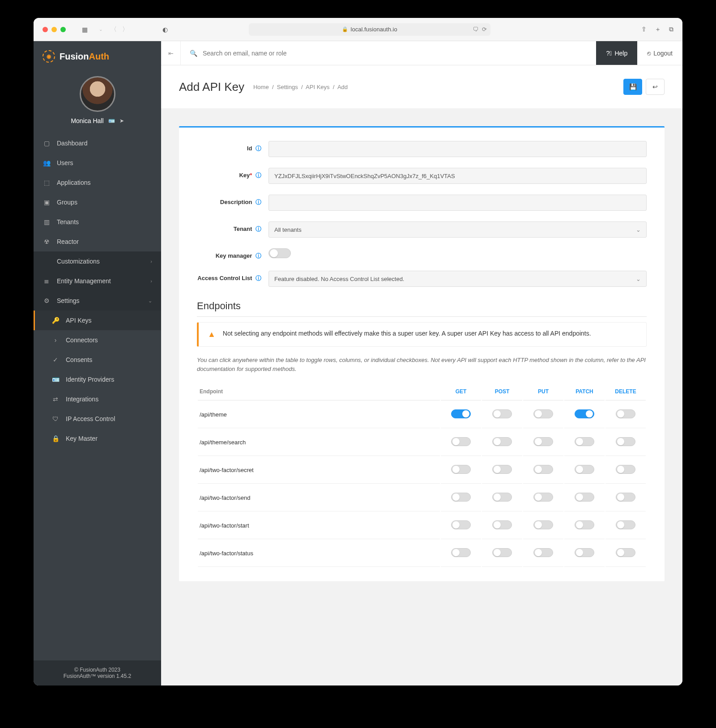 This screenshot has width=716, height=728. What do you see at coordinates (457, 149) in the screenshot?
I see `id-field` at bounding box center [457, 149].